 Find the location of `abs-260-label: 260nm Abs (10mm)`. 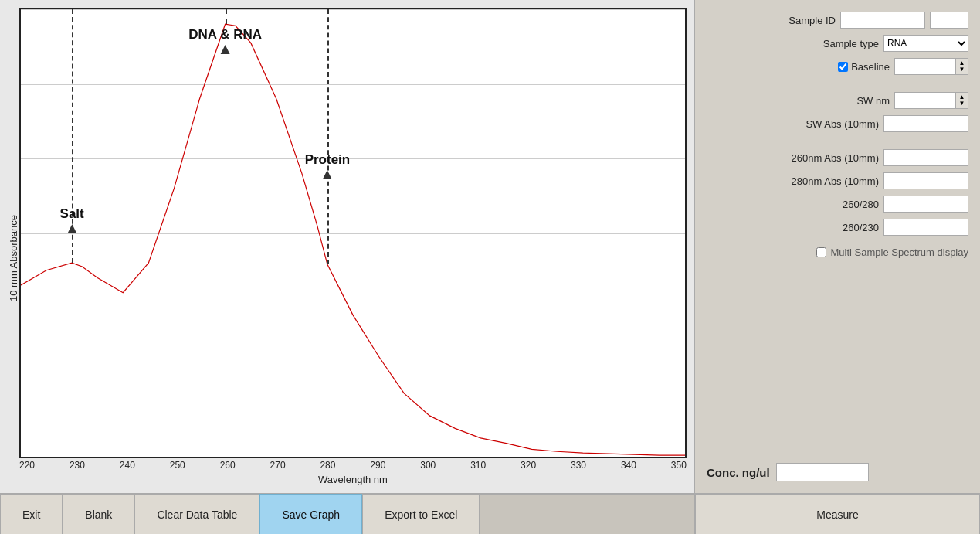

abs-260-label: 260nm Abs (10mm) is located at coordinates (836, 158).